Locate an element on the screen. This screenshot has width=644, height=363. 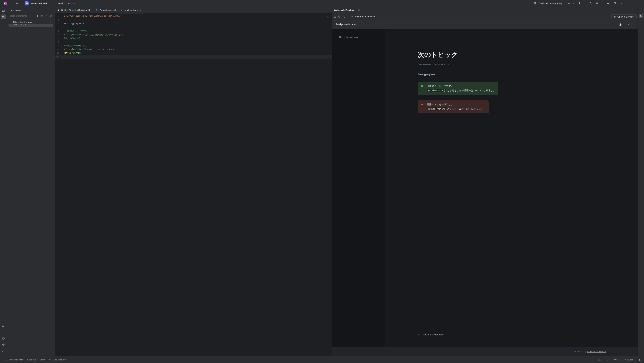
editor-line: 5> 引用のメッセージです。 is located at coordinates (193, 31).